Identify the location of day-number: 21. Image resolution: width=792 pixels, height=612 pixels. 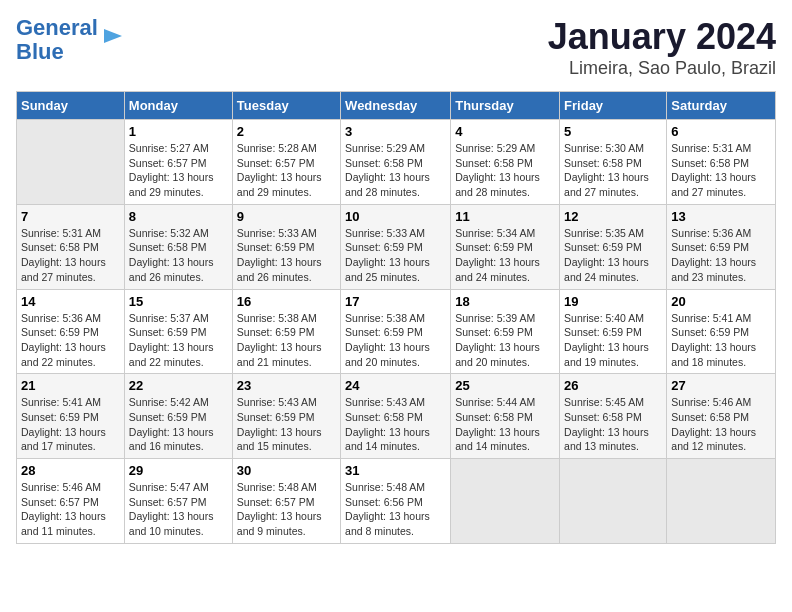
(70, 386).